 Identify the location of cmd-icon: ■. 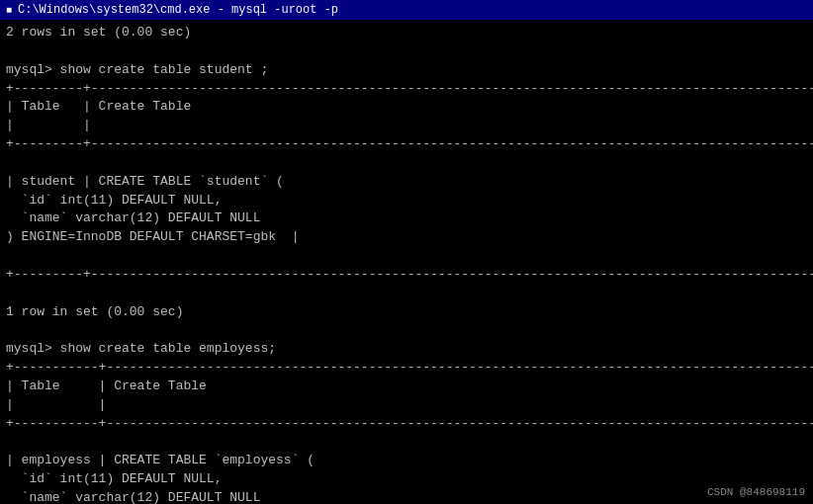
(9, 10).